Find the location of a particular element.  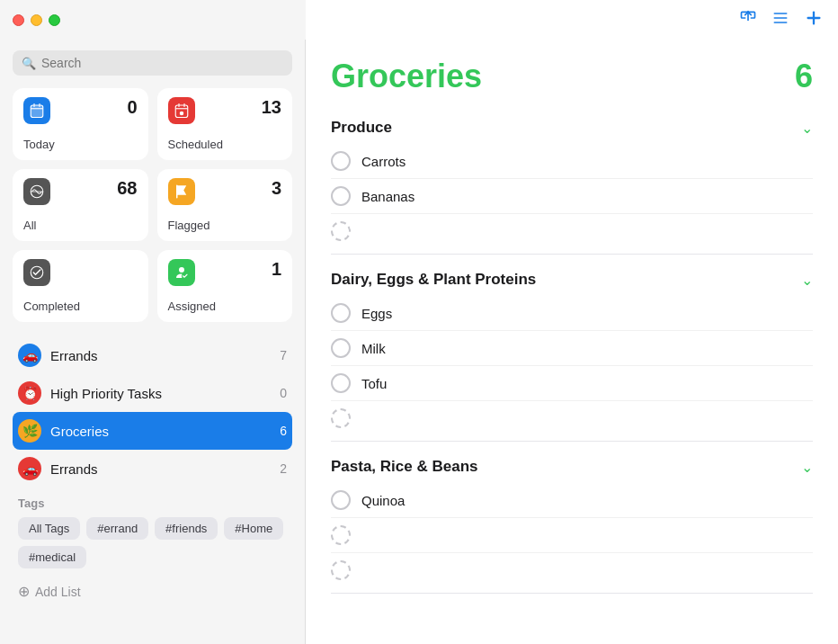

errands-1-count: 7 is located at coordinates (283, 355).